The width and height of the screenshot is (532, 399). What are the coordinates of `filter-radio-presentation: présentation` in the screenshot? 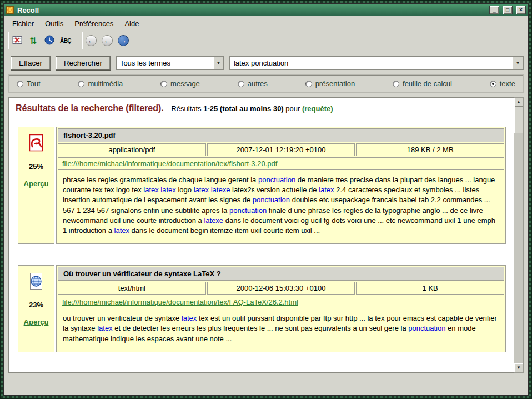 It's located at (330, 83).